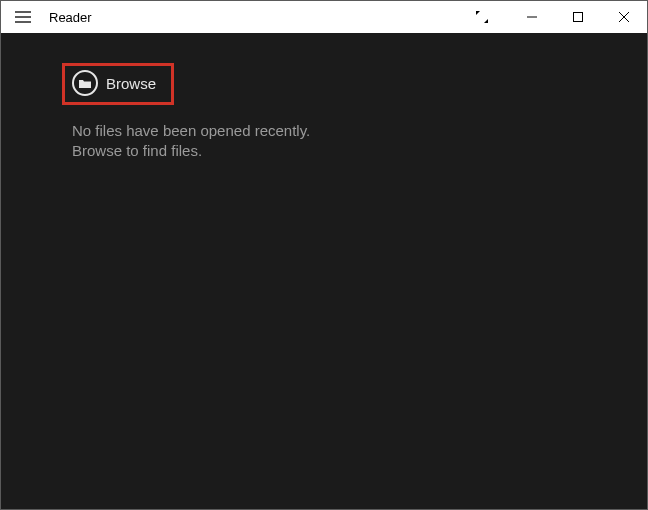  I want to click on folder-icon-svg, so click(85, 84).